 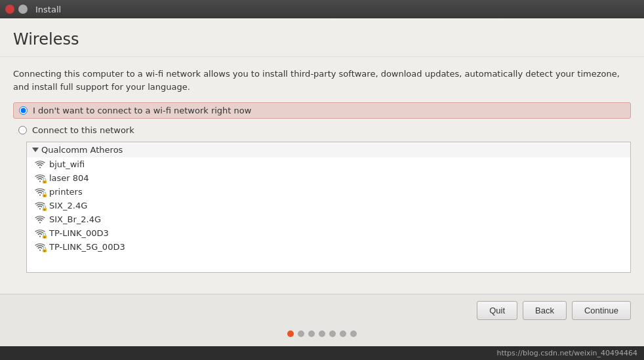 I want to click on connect-wifi-label: Connect to this network, so click(x=83, y=130).